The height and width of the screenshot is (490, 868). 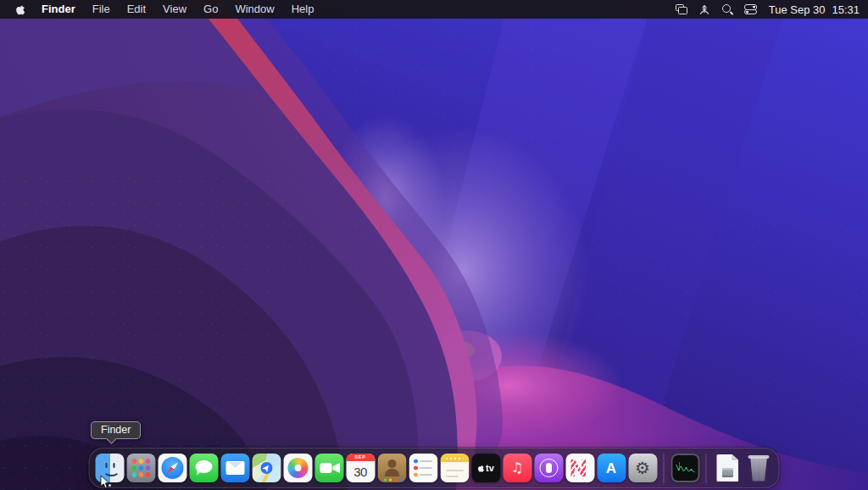 I want to click on launchpad-icon, so click(x=141, y=468).